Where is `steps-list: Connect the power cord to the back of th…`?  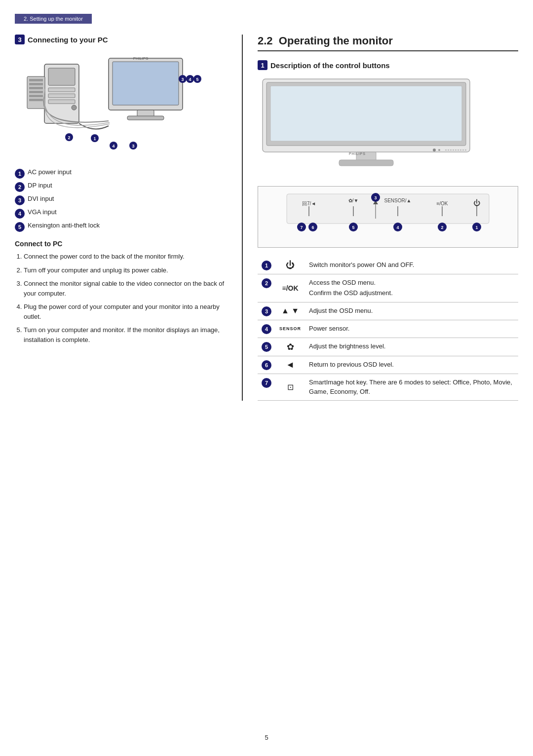
steps-list: Connect the power cord to the back of th… is located at coordinates (121, 298).